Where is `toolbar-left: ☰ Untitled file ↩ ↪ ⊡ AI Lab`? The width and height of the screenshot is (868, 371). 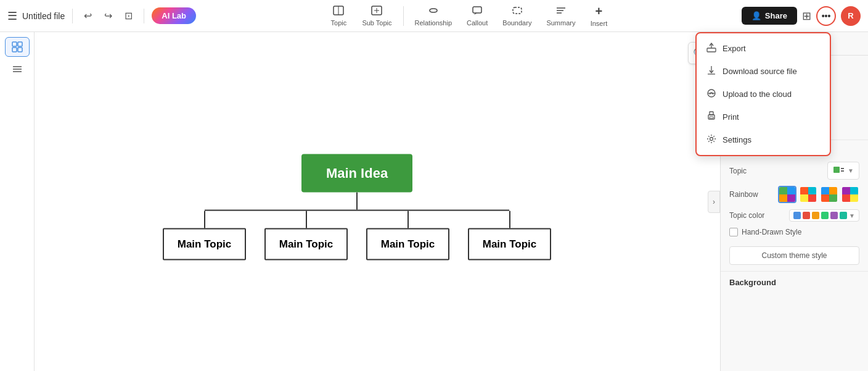 toolbar-left: ☰ Untitled file ↩ ↪ ⊡ AI Lab is located at coordinates (102, 16).